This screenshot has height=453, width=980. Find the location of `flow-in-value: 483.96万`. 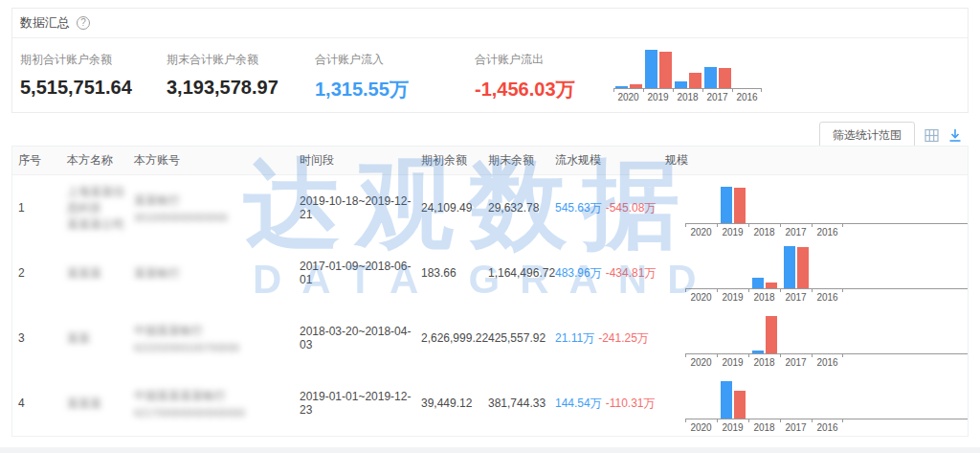

flow-in-value: 483.96万 is located at coordinates (578, 273).